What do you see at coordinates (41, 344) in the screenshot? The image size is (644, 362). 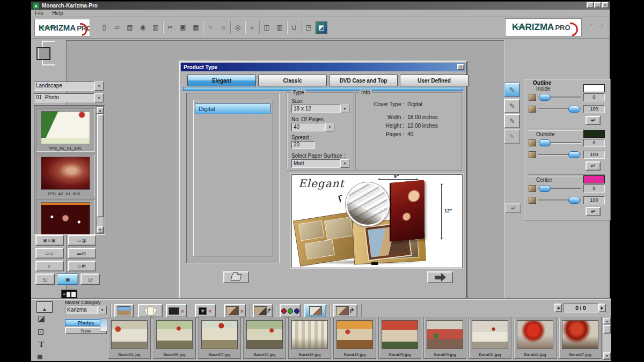 I see `text-tool: T` at bounding box center [41, 344].